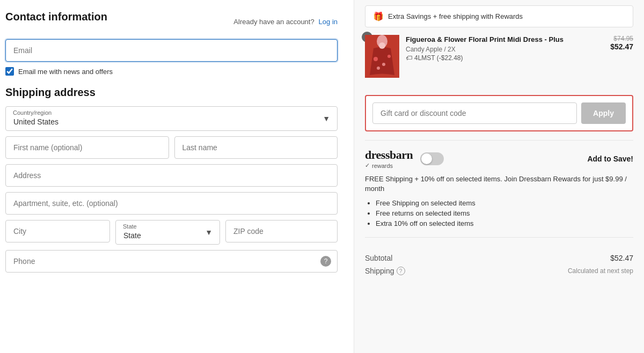 This screenshot has width=644, height=353. Describe the element at coordinates (499, 189) in the screenshot. I see `rewards-section: dressbarn ✓ rewards Add to Save! FREE Sh…` at that location.